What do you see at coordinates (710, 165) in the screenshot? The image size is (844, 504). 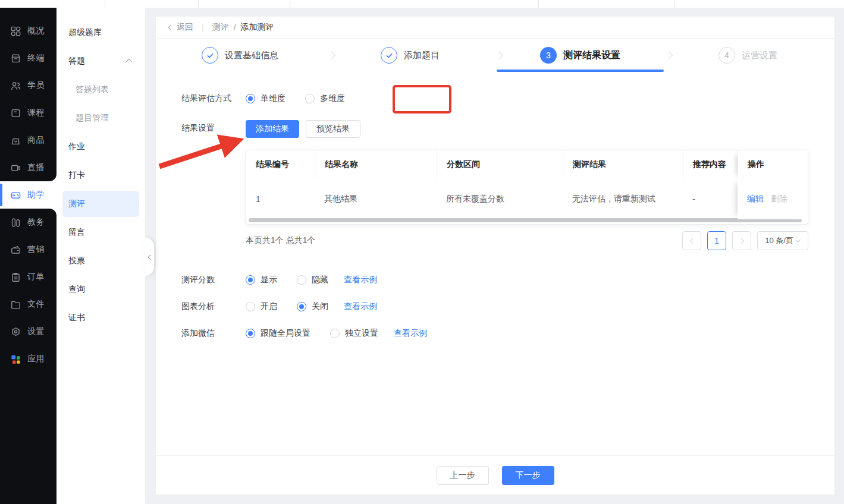 I see `column-header: 推荐内容` at bounding box center [710, 165].